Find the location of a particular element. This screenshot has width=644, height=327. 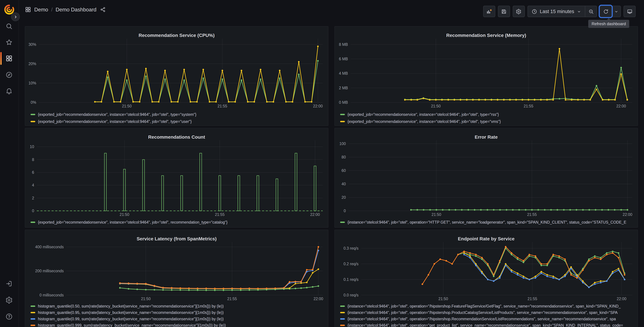

time-picker-group: Last 15 minutes is located at coordinates (562, 12).